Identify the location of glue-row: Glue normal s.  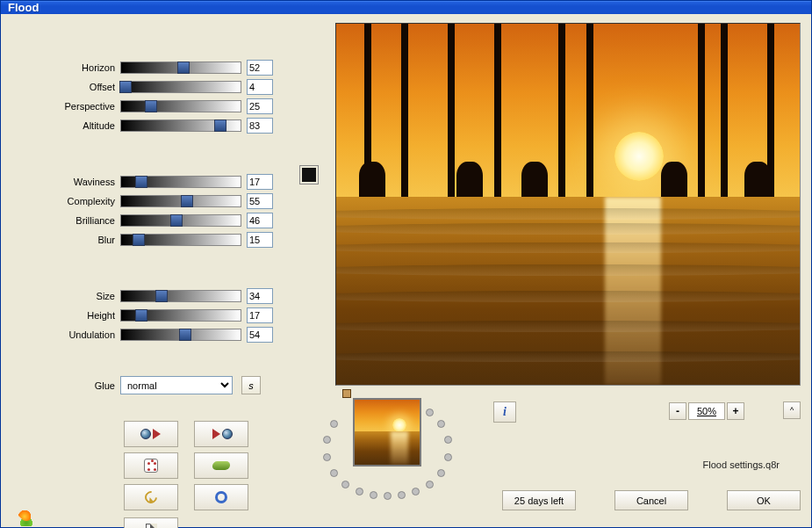
(166, 385).